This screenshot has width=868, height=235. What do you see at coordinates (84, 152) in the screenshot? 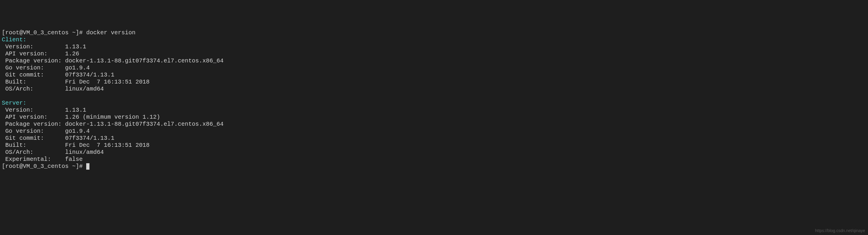
I see `server-value: linux/amd64` at bounding box center [84, 152].